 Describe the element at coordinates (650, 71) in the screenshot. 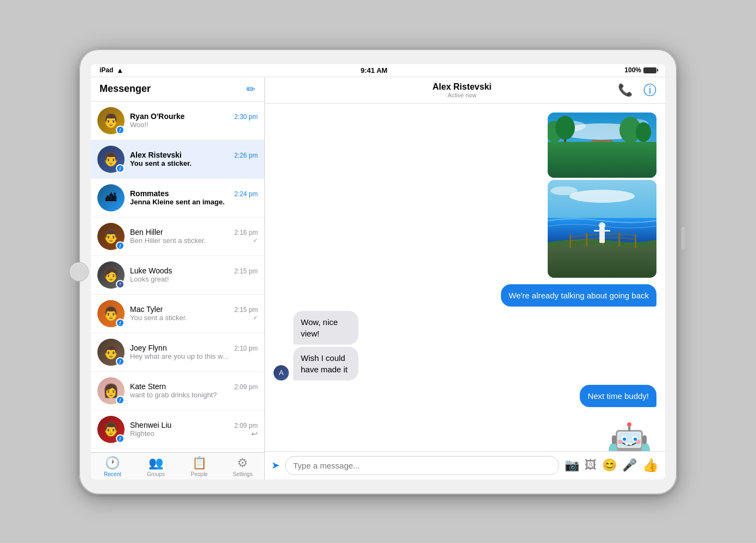

I see `battery-fill` at that location.